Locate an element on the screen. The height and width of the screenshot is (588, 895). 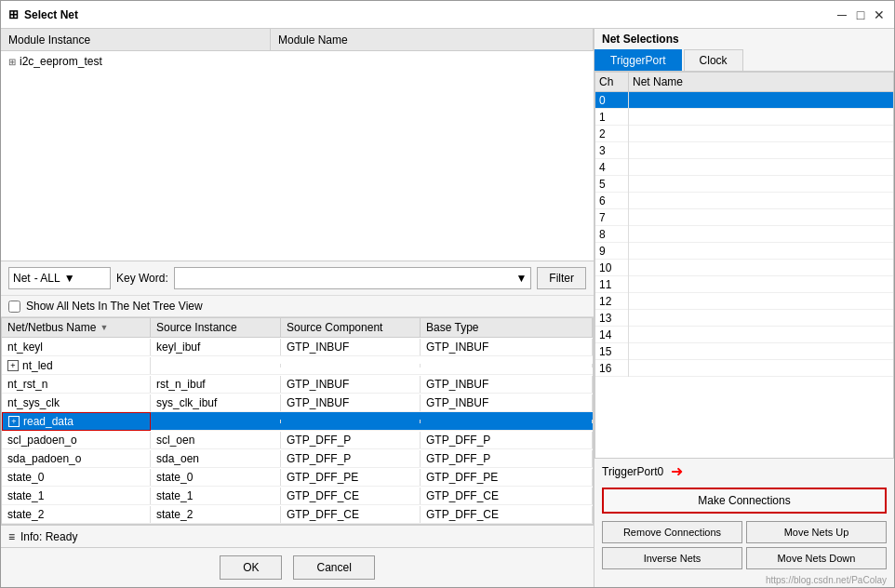
close-button: ✕ is located at coordinates (879, 15).